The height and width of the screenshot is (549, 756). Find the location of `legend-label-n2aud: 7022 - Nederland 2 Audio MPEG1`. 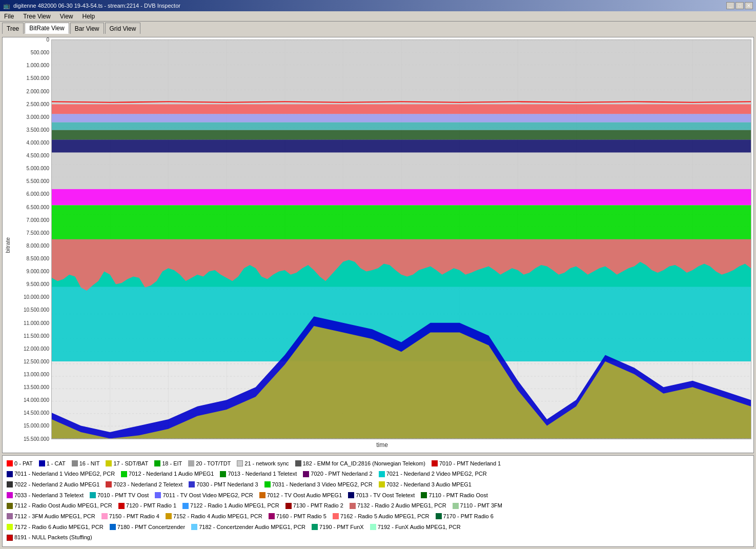

legend-label-n2aud: 7022 - Nederland 2 Audio MPEG1 is located at coordinates (57, 485).